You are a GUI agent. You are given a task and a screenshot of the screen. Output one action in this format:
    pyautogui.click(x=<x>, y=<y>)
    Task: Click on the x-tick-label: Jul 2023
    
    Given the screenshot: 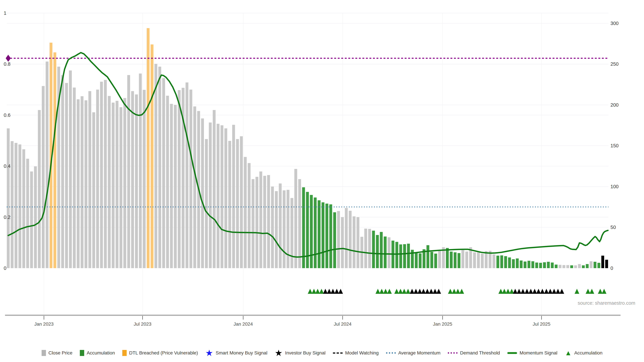 What is the action you would take?
    pyautogui.click(x=142, y=324)
    